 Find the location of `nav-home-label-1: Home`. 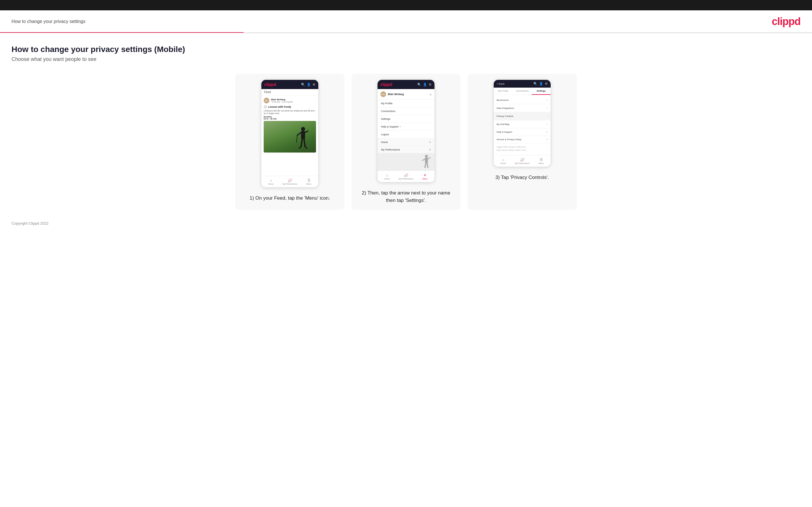

nav-home-label-1: Home is located at coordinates (271, 184).